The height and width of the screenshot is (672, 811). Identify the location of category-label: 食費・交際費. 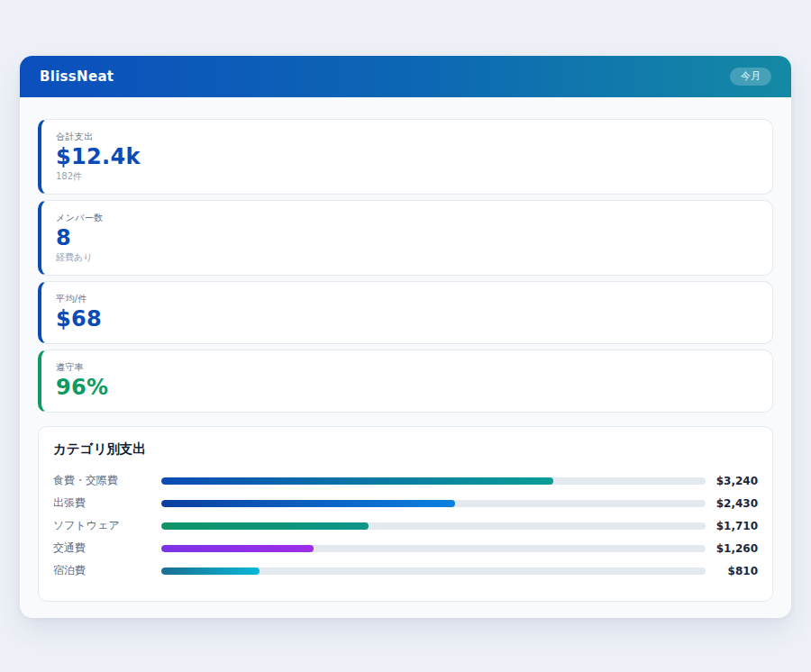
(107, 481).